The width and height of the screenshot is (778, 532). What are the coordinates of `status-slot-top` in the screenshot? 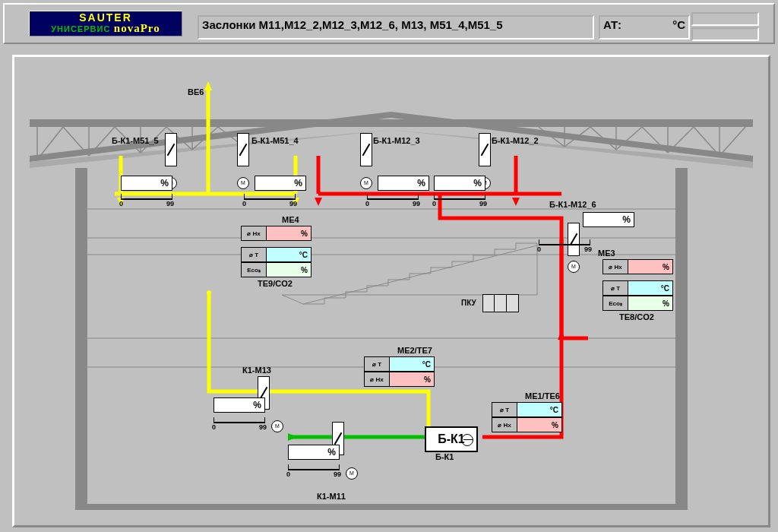 It's located at (725, 19).